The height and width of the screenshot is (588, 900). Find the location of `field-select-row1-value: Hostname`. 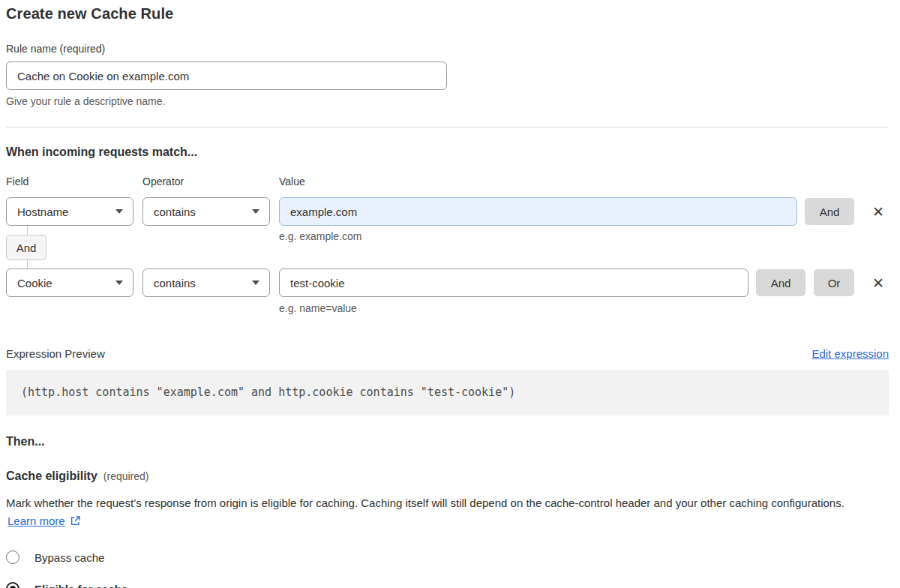

field-select-row1-value: Hostname is located at coordinates (43, 212).